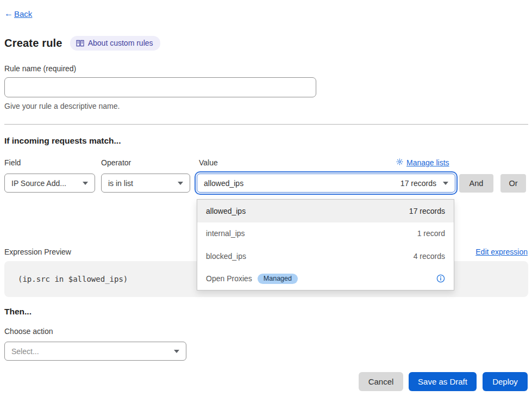 This screenshot has width=532, height=402. Describe the element at coordinates (96, 351) in the screenshot. I see `action-select: Select...` at that location.